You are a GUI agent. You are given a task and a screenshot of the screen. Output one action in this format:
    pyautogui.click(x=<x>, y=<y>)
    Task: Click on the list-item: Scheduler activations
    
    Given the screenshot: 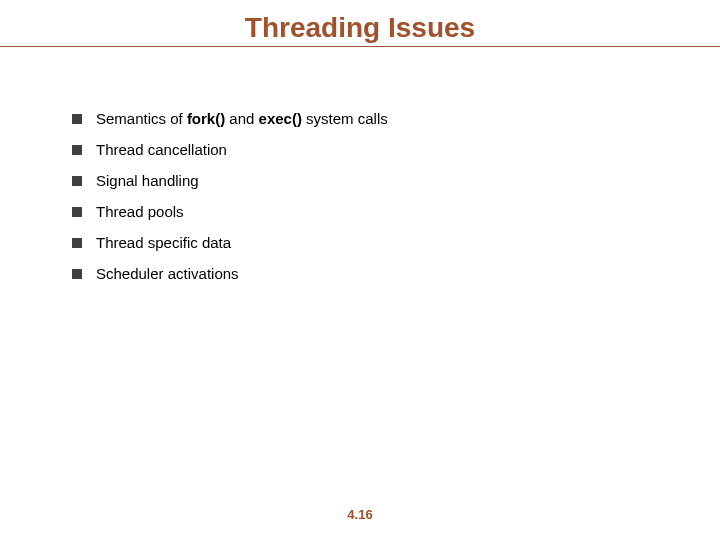 What is the action you would take?
    pyautogui.click(x=367, y=274)
    